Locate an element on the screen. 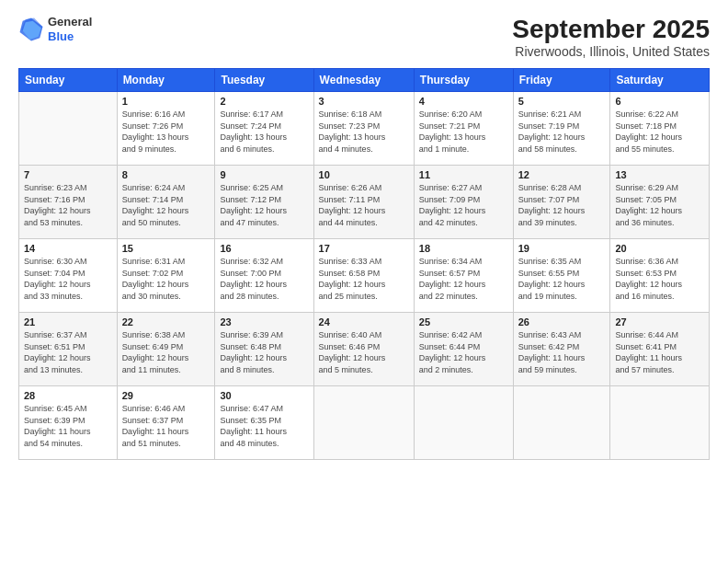 The image size is (728, 563). day-number: 4 is located at coordinates (463, 101).